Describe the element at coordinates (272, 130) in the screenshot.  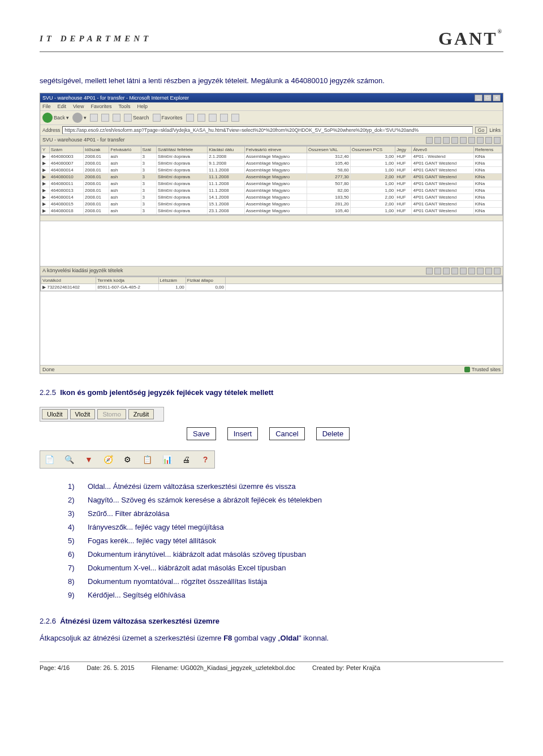
I see `address-bar: Address https://asp.eso9.cz/esh/esoform.…` at that location.